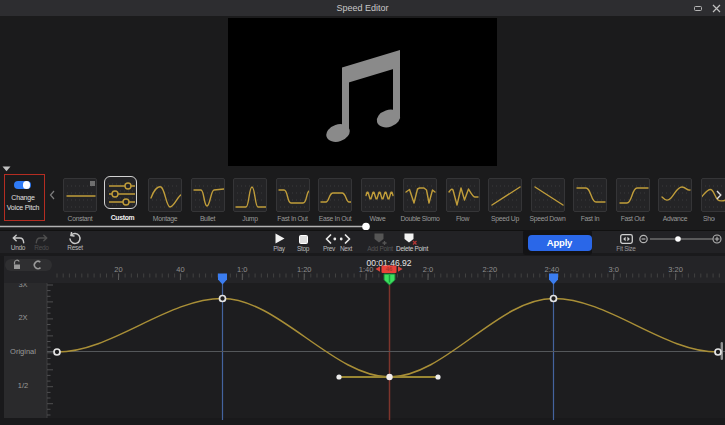  Describe the element at coordinates (304, 270) in the screenshot. I see `svg-text: 1:20` at that location.